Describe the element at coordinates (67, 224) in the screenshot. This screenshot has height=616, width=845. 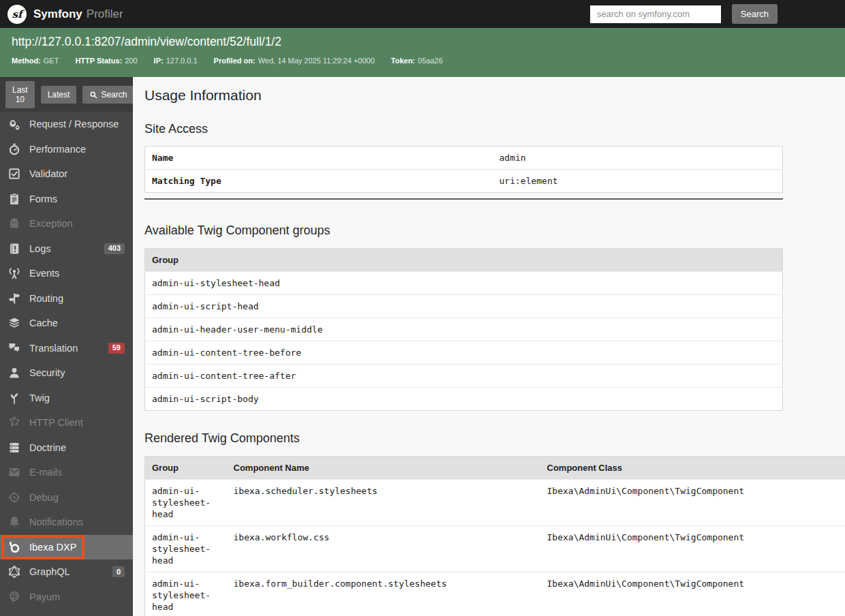
I see `sidebar-item-exception: Exception` at that location.